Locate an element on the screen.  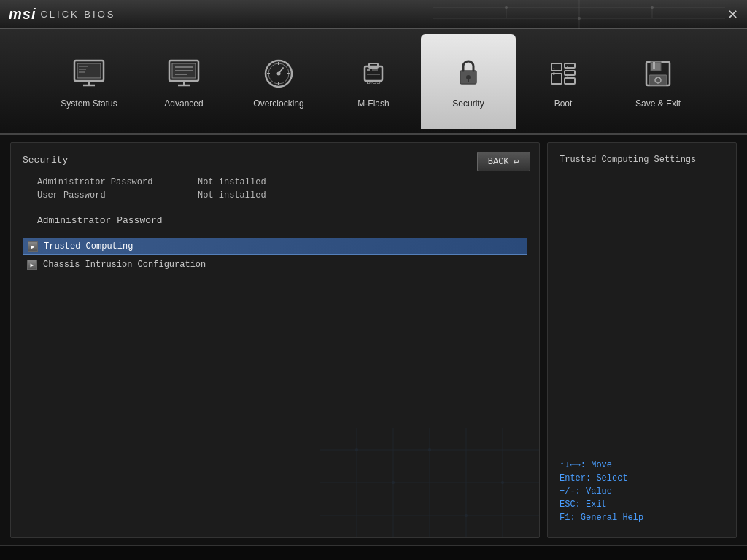
bottom-bar is located at coordinates (374, 553).